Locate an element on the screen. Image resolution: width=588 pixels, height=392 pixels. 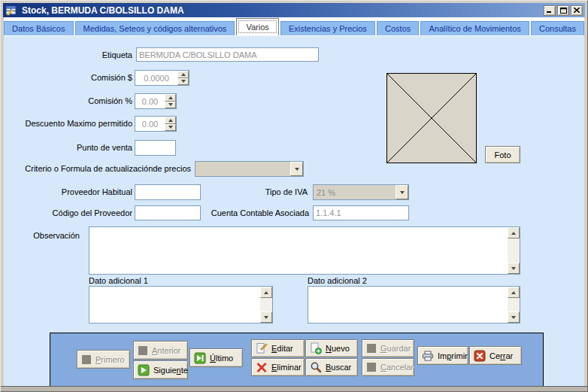
nuevo-button: Nuevo is located at coordinates (332, 348).